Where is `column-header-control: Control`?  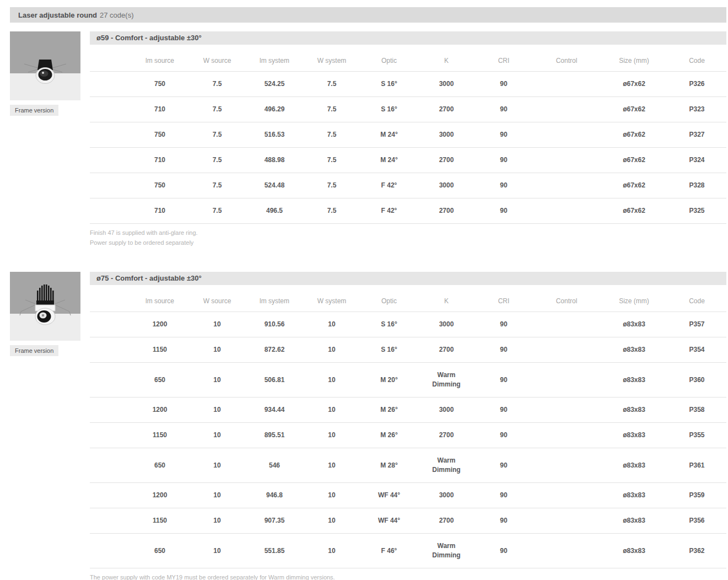 column-header-control: Control is located at coordinates (567, 62).